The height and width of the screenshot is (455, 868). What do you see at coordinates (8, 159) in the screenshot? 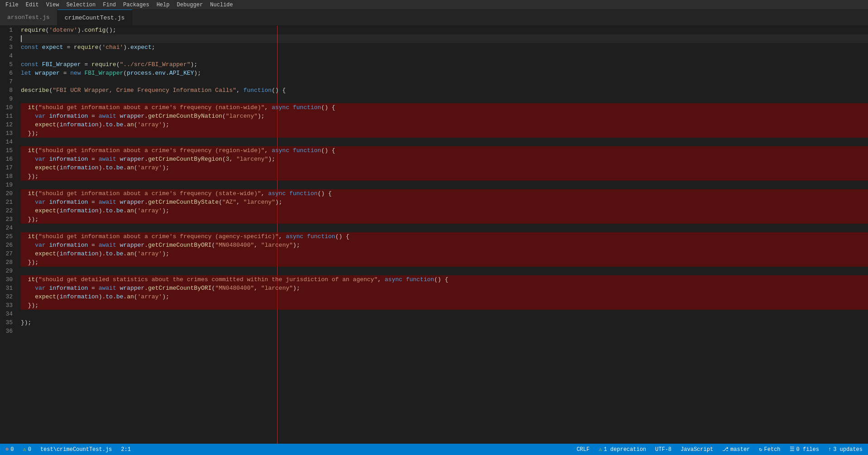
I see `line-num-16: 16` at bounding box center [8, 159].